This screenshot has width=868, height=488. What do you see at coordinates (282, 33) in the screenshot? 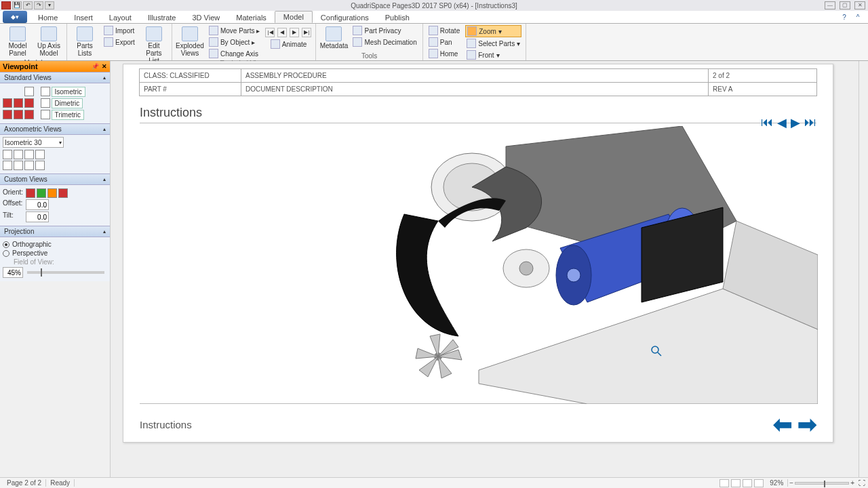
I see `prev-frame-icon: ◀` at bounding box center [282, 33].